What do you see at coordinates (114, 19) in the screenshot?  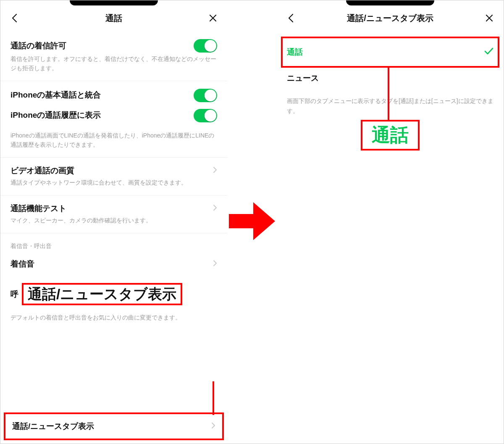 I see `header-bar: 通話` at bounding box center [114, 19].